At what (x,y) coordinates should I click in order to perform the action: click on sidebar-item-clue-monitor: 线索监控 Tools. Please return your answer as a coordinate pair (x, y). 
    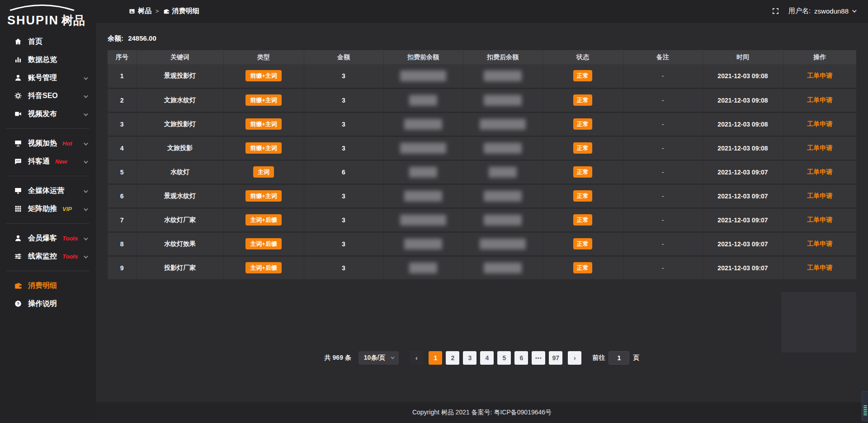
    Looking at the image, I should click on (48, 256).